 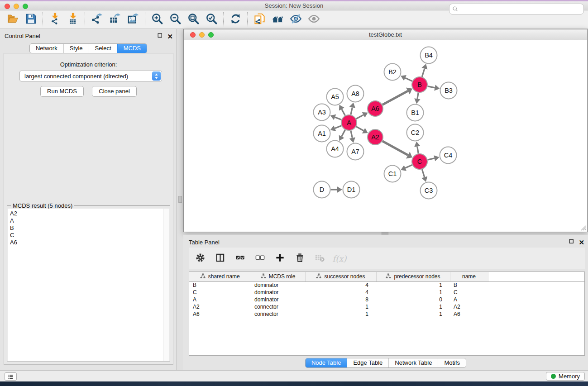 What do you see at coordinates (300, 258) in the screenshot?
I see `trash-button` at bounding box center [300, 258].